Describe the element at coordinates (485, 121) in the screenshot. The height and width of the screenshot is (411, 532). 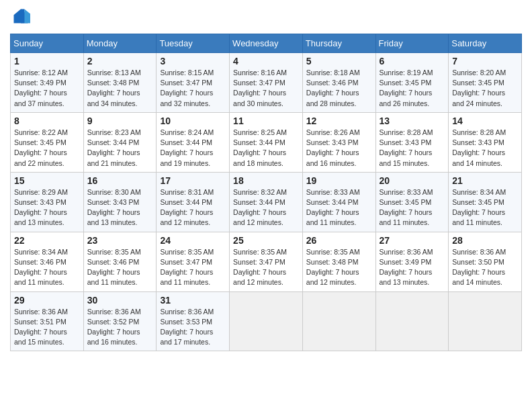
I see `day-number: 14` at that location.